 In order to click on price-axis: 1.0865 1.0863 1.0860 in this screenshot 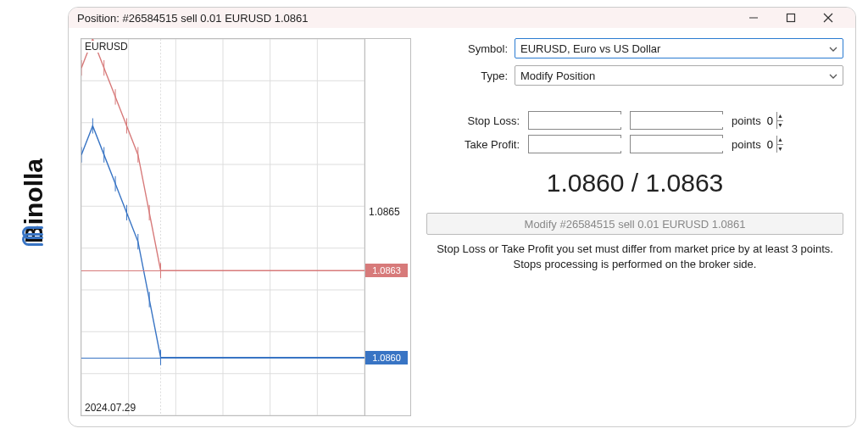, I will do `click(387, 227)`.